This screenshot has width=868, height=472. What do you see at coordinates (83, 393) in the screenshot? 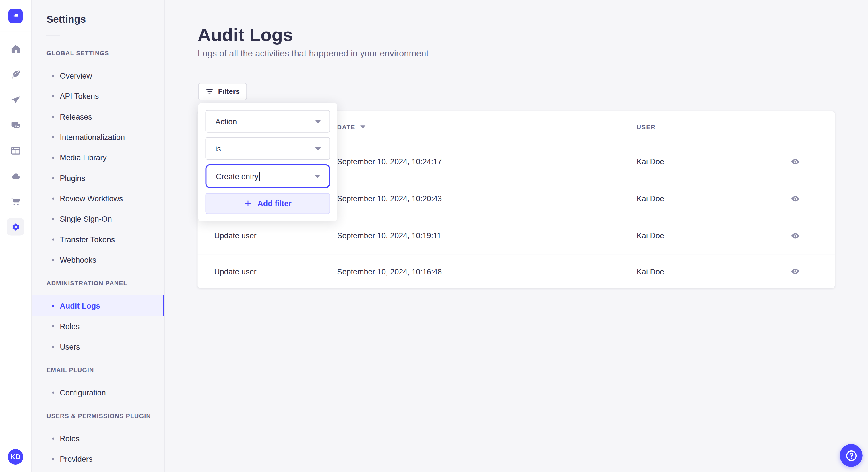
I see `sidebar-item-label: Configuration` at bounding box center [83, 393].